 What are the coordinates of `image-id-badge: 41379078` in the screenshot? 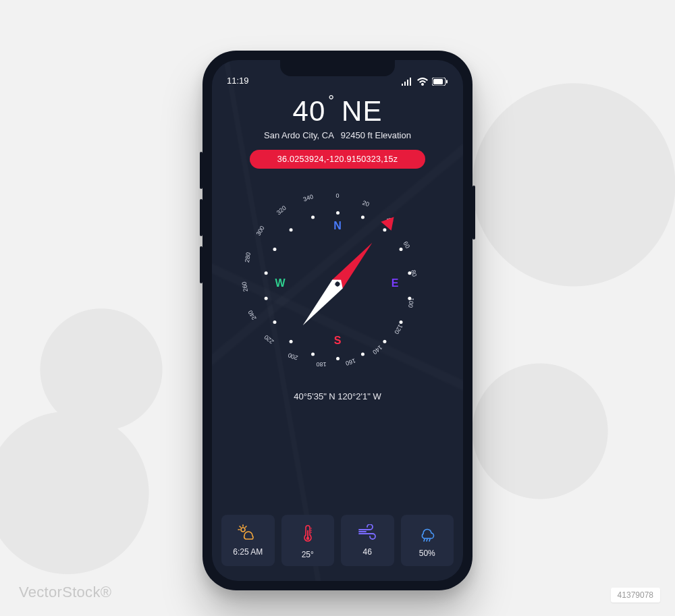 It's located at (636, 595).